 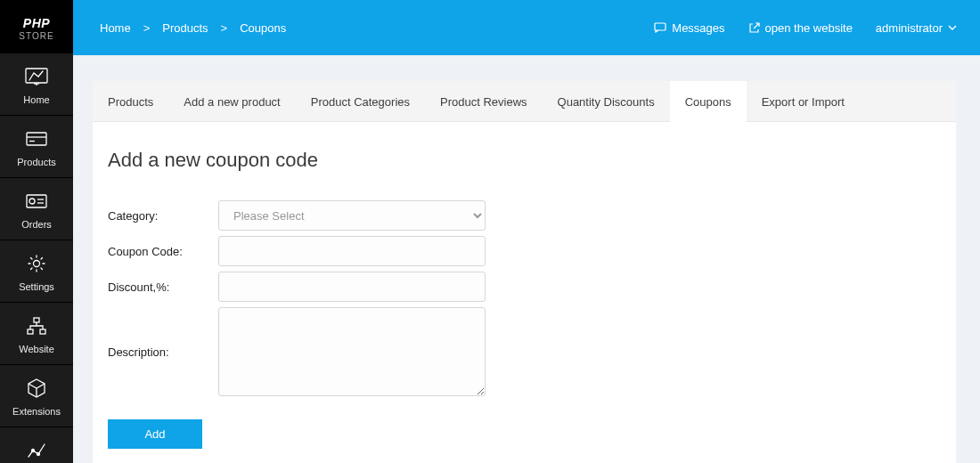 What do you see at coordinates (232, 102) in the screenshot?
I see `tab-add-product: Add a new product` at bounding box center [232, 102].